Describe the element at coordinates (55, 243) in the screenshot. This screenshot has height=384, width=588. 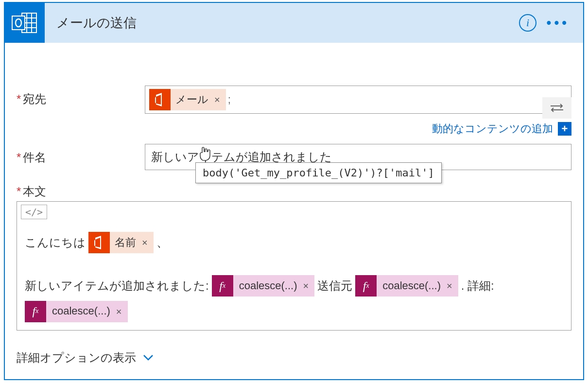
I see `greeting-text: こんにちは` at that location.